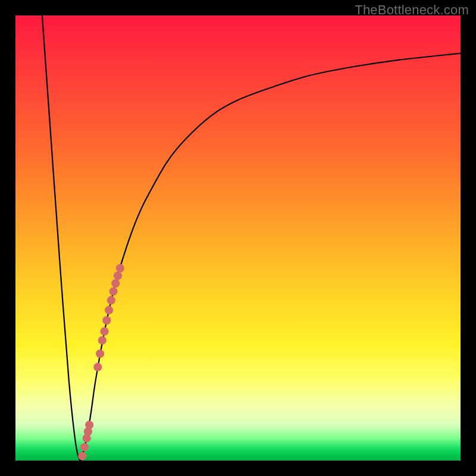 The height and width of the screenshot is (476, 476). I want to click on watermark-text: TheBottleneck.com, so click(412, 10).